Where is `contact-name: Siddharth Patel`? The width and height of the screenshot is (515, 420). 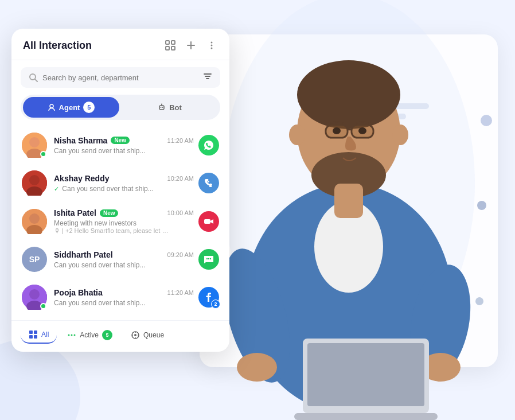
contact-name: Siddharth Patel is located at coordinates (84, 255).